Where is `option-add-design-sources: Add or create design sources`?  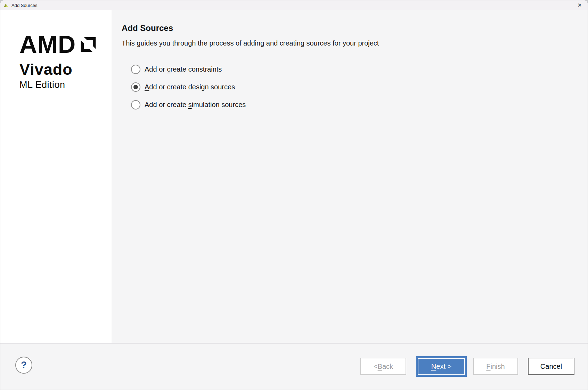
option-add-design-sources: Add or create design sources is located at coordinates (183, 87).